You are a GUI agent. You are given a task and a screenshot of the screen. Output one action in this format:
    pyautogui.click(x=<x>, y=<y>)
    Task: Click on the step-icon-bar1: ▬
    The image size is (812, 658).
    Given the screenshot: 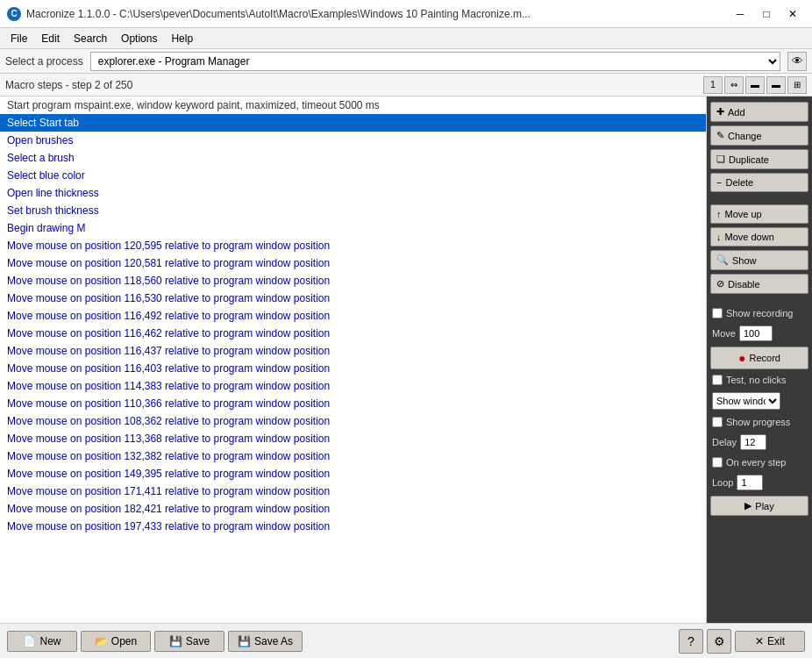 What is the action you would take?
    pyautogui.click(x=755, y=85)
    